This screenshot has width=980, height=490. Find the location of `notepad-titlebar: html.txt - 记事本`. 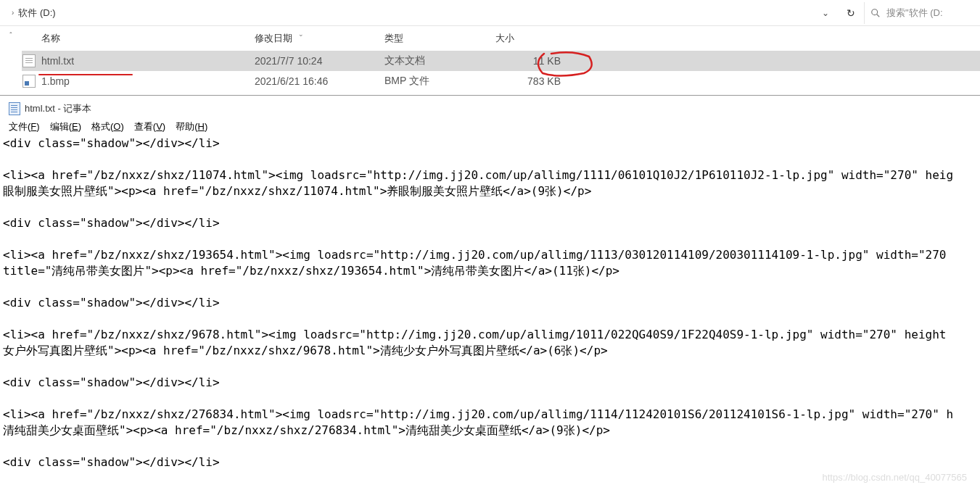

notepad-titlebar: html.txt - 记事本 is located at coordinates (490, 109).